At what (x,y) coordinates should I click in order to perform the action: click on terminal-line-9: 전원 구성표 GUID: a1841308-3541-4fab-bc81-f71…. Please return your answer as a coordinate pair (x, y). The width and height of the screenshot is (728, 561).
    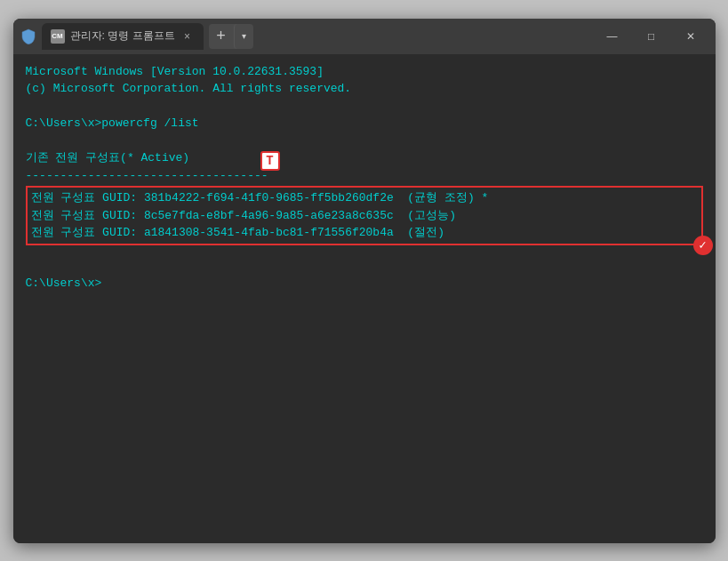
    Looking at the image, I should click on (364, 233).